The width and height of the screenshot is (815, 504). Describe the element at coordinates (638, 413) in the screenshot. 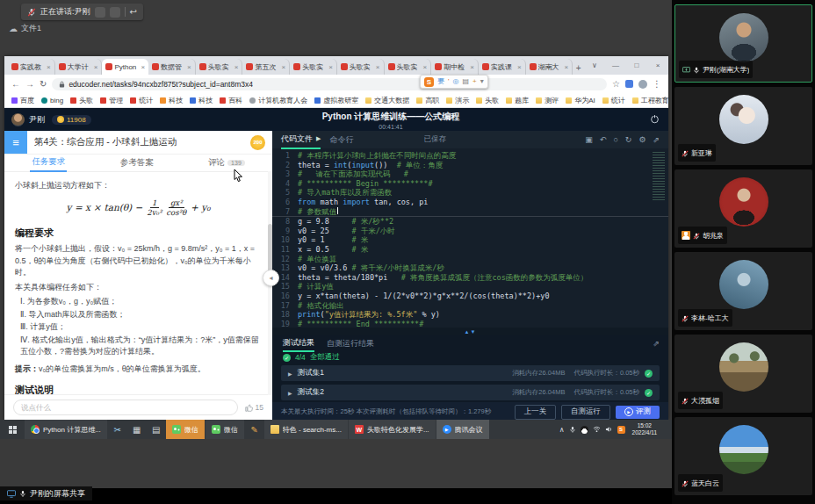

I see `evaluate-button: ▶ 评测` at that location.